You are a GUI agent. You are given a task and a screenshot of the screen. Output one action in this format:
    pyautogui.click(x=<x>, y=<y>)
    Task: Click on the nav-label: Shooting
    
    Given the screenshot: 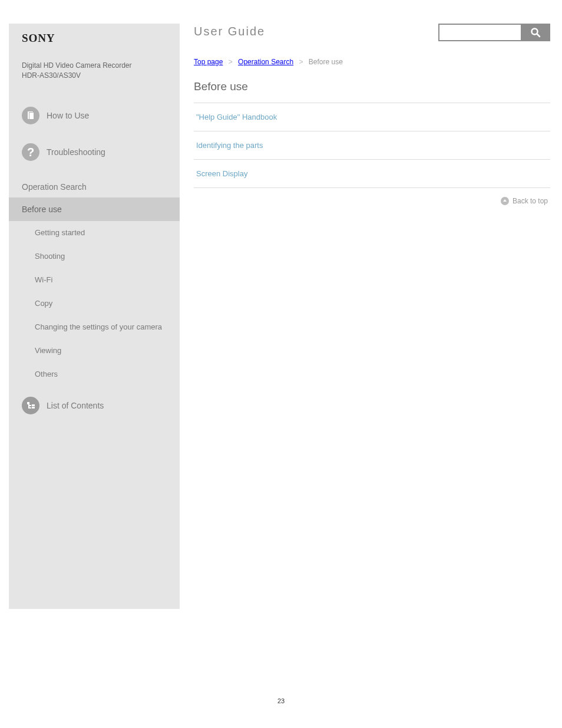 What is the action you would take?
    pyautogui.click(x=49, y=256)
    